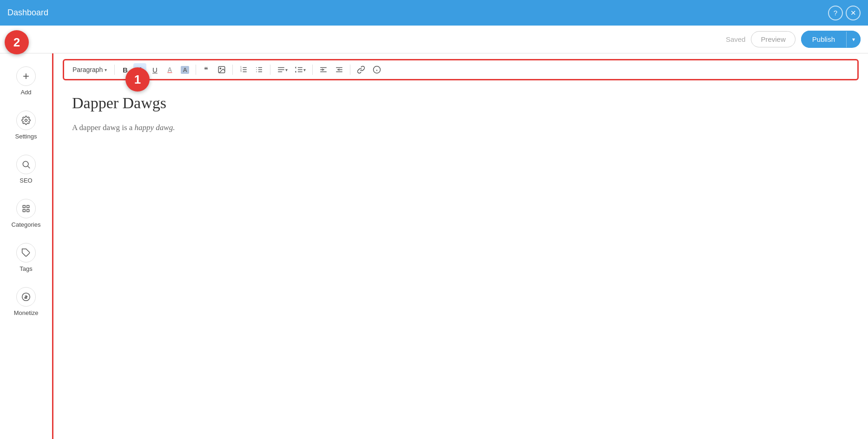 Image resolution: width=868 pixels, height=439 pixels. I want to click on monetize-icon-circle, so click(26, 297).